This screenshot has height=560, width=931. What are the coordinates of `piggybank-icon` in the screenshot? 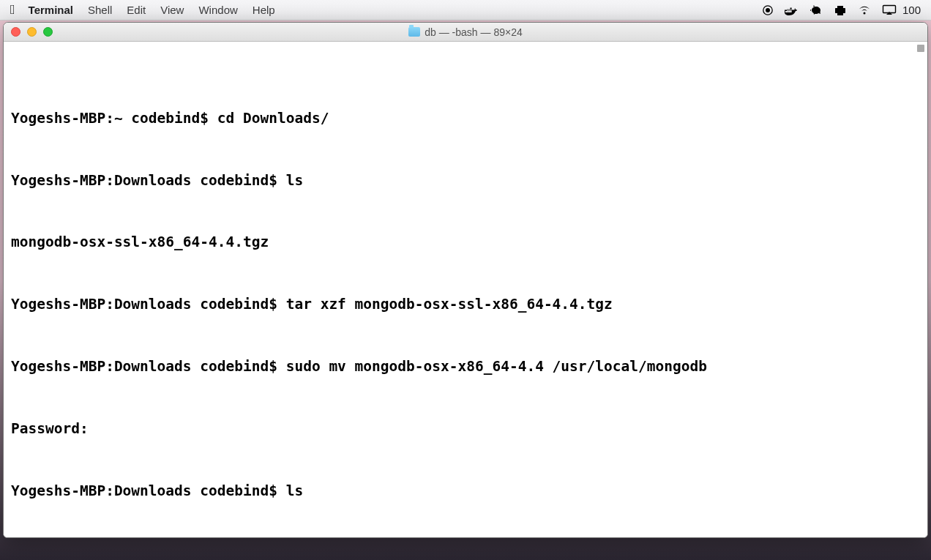 It's located at (816, 10).